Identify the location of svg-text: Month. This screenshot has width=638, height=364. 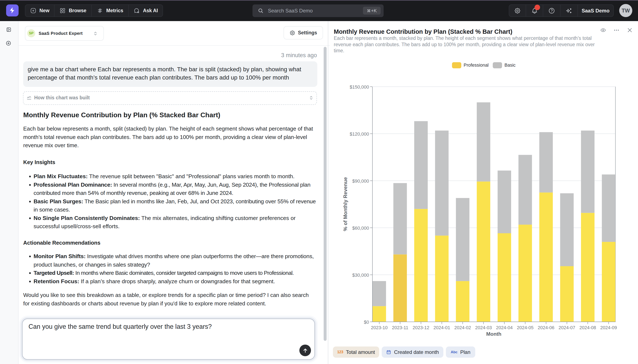
(494, 334).